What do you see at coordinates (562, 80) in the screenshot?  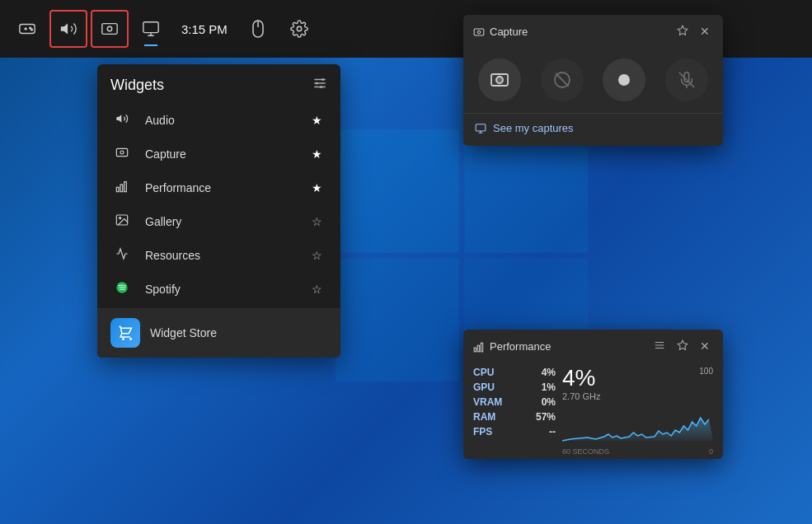 I see `record-off-button` at bounding box center [562, 80].